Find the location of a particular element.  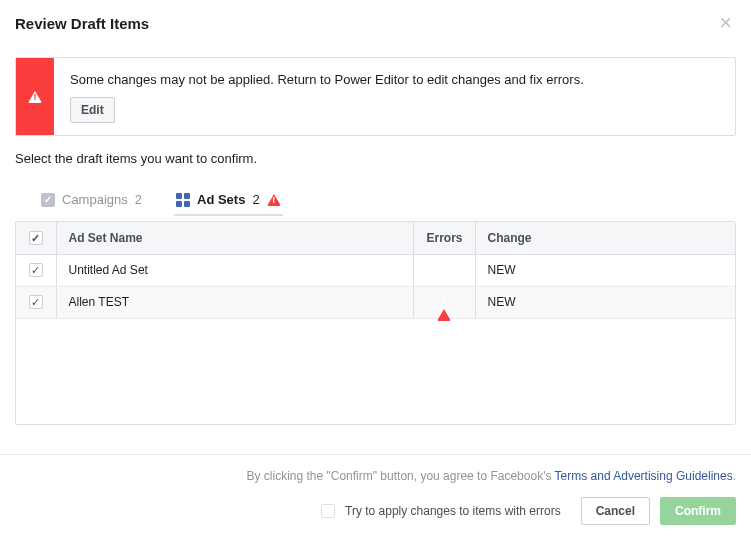

tab-bar: Campaigns 2 Ad Sets 2 is located at coordinates (376, 196).